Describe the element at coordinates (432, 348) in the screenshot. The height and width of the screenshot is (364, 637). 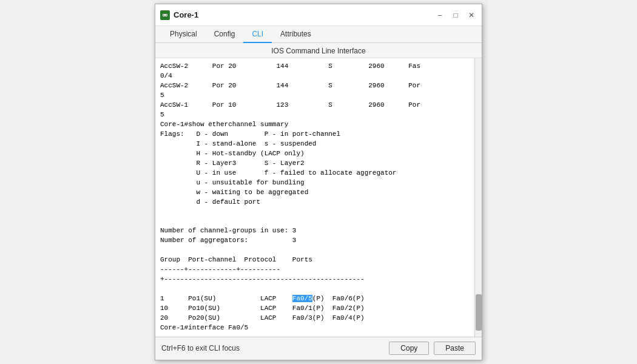
I see `action-buttons: Copy Paste` at that location.